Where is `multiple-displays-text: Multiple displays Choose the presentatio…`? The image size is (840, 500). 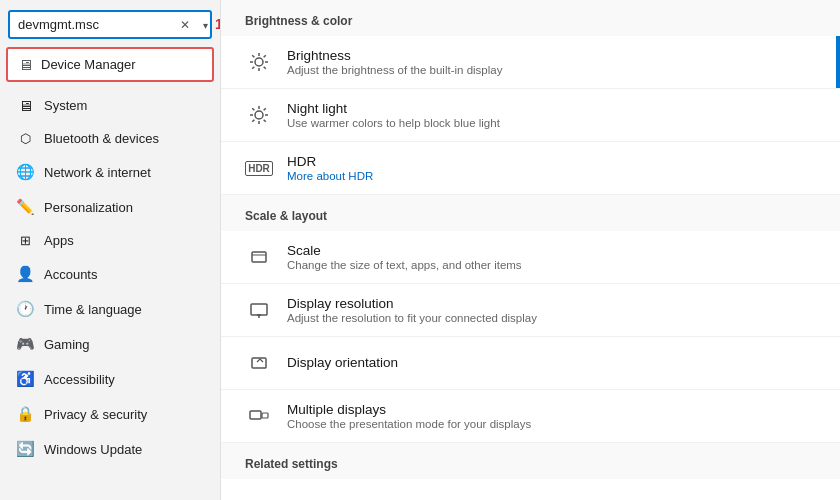
multiple-displays-text: Multiple displays Choose the presentatio… is located at coordinates (552, 416).